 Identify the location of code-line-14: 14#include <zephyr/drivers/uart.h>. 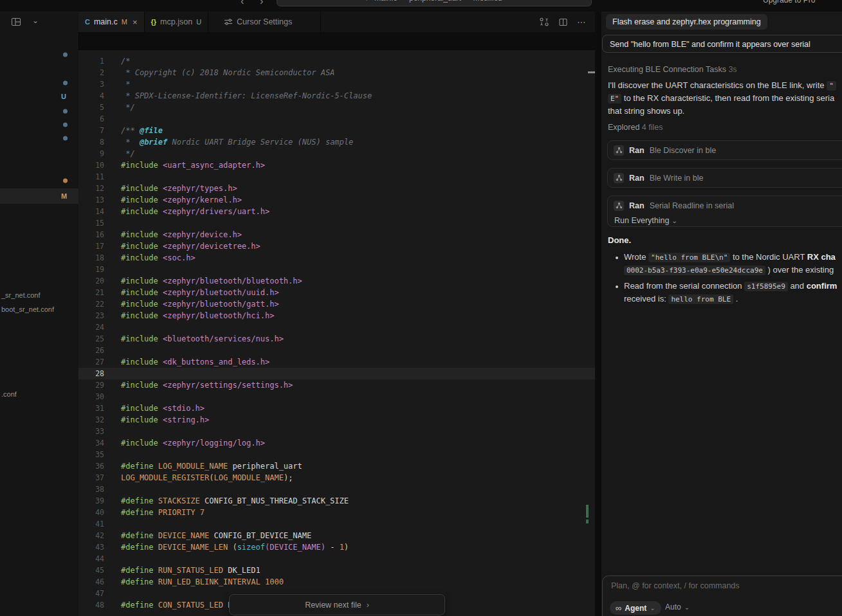
(337, 212).